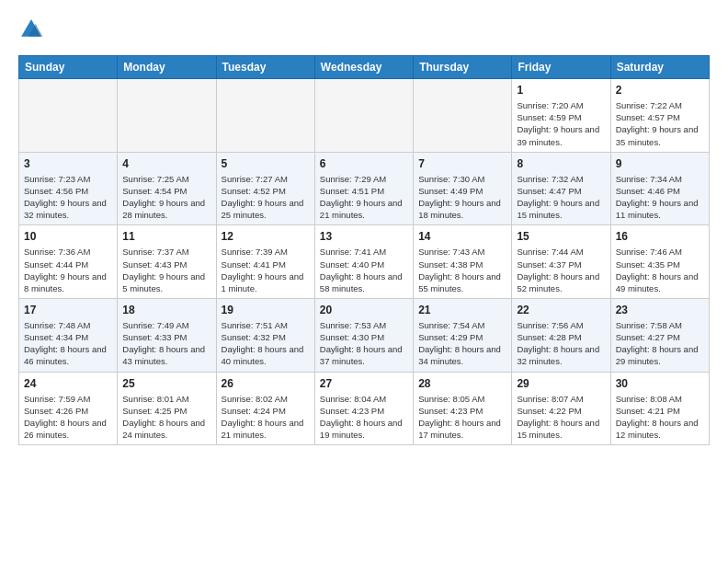 Image resolution: width=728 pixels, height=563 pixels. What do you see at coordinates (167, 262) in the screenshot?
I see `calendar-cell: 11Sunrise: 7:37 AM Sunset: 4:43 PM Dayli…` at bounding box center [167, 262].